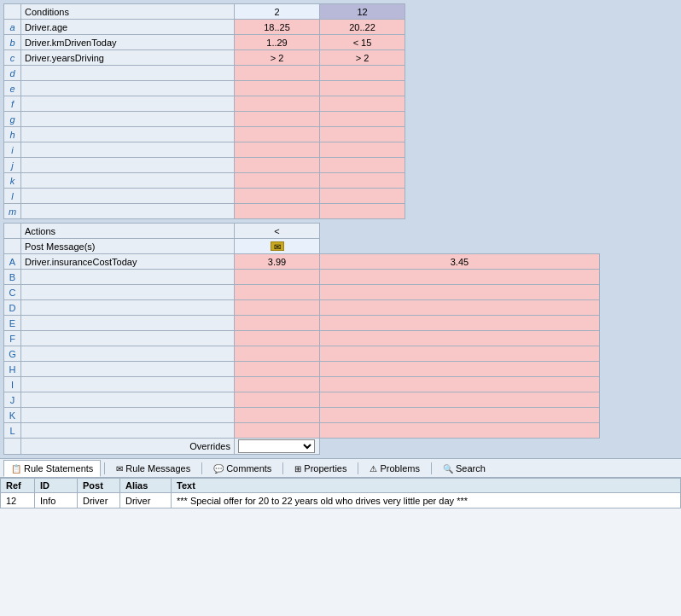 This screenshot has width=681, height=616. I want to click on conditions-col2-d, so click(277, 73).